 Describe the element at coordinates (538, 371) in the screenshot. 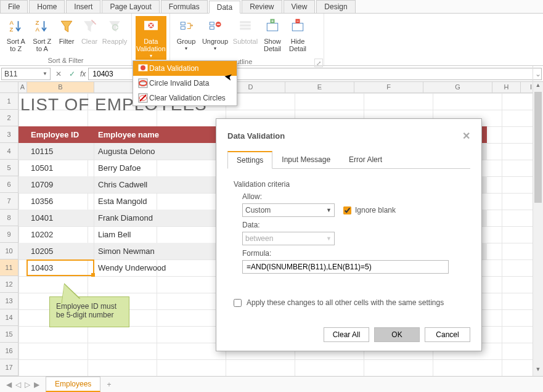

I see `scroll-down-arrow-icon: ▼` at that location.